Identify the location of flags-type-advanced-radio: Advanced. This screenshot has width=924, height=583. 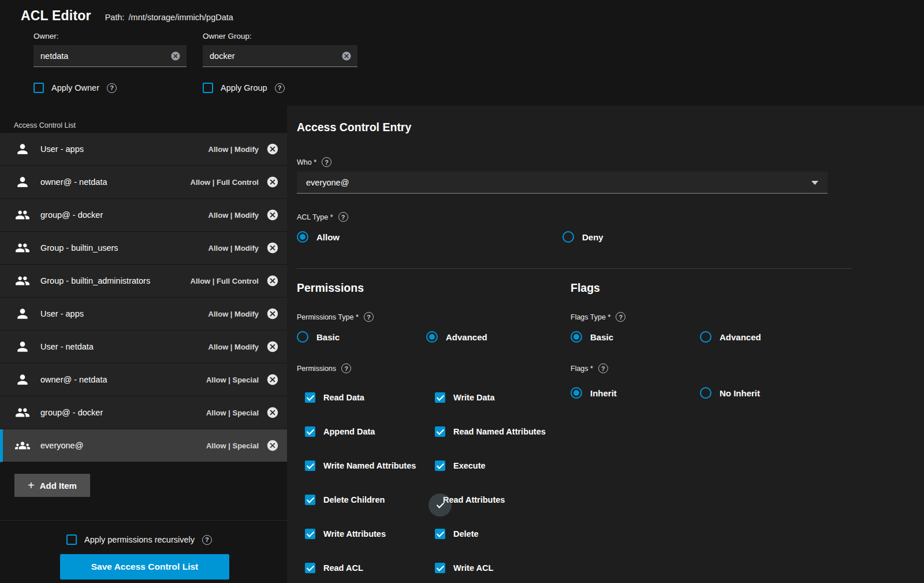
(731, 337).